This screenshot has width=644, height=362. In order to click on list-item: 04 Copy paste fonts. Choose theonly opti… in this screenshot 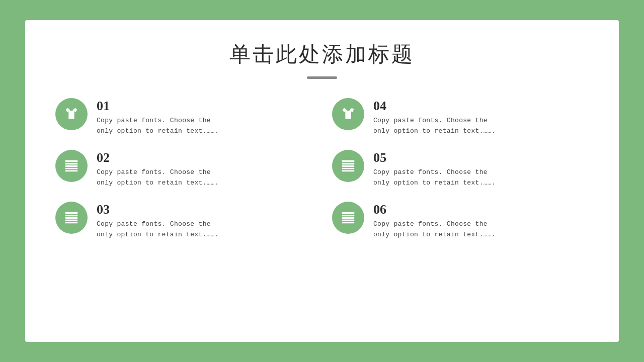, I will do `click(460, 118)`.